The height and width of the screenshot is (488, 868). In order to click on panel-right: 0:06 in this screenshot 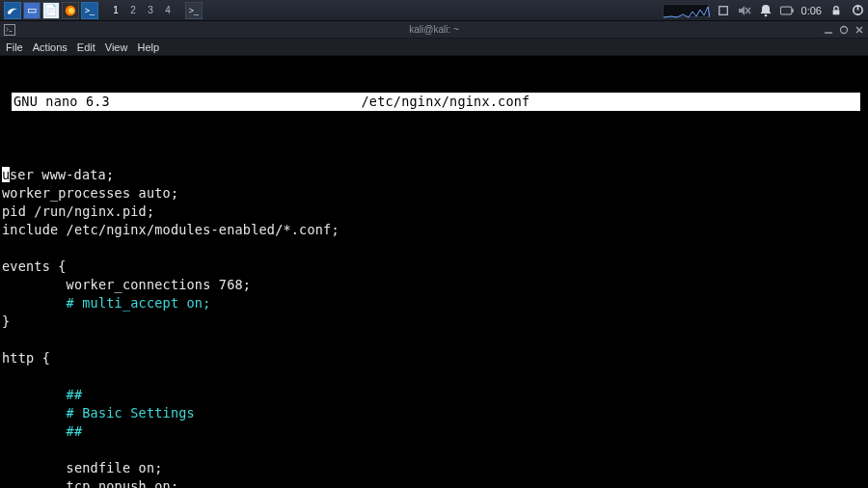, I will do `click(764, 11)`.